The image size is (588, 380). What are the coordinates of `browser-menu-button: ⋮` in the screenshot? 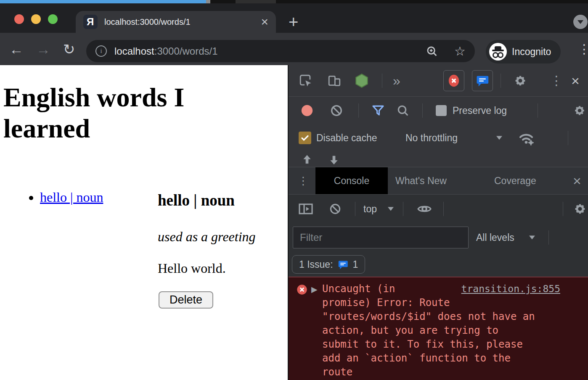 It's located at (583, 49).